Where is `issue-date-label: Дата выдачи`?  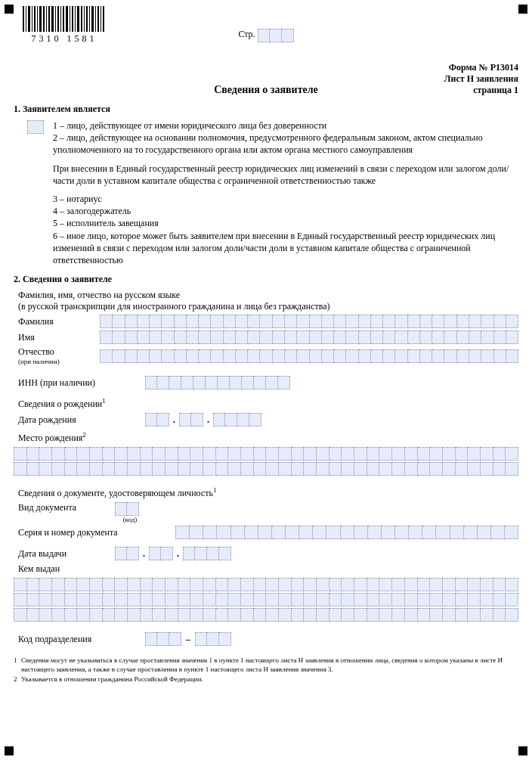
issue-date-label: Дата выдачи is located at coordinates (63, 554).